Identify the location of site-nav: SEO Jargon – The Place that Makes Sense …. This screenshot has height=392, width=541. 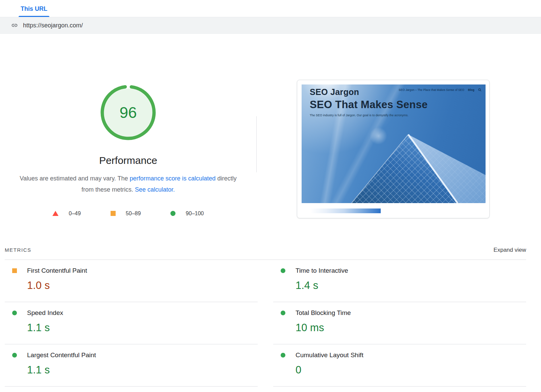
(440, 90).